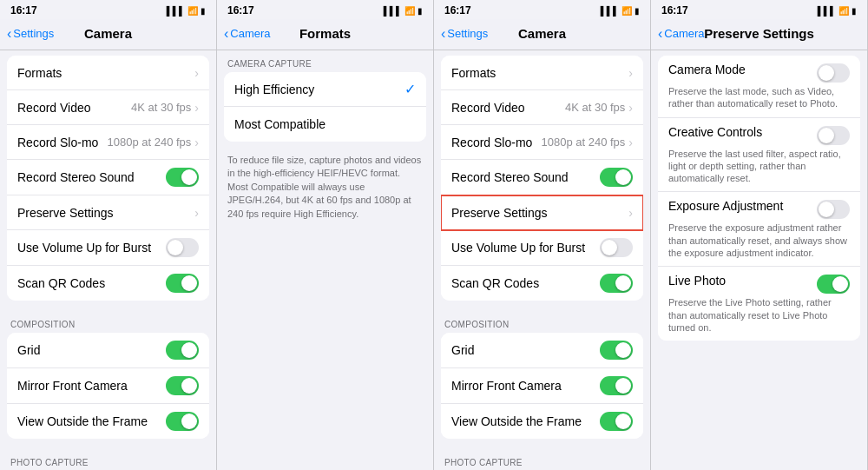 This screenshot has width=868, height=470. Describe the element at coordinates (420, 10) in the screenshot. I see `battery-icon-2: ▮` at that location.